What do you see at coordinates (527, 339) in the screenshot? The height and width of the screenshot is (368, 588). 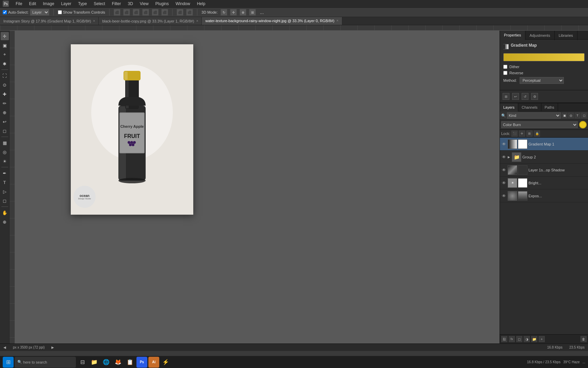 I see `layer-adj-btn: ◑` at bounding box center [527, 339].